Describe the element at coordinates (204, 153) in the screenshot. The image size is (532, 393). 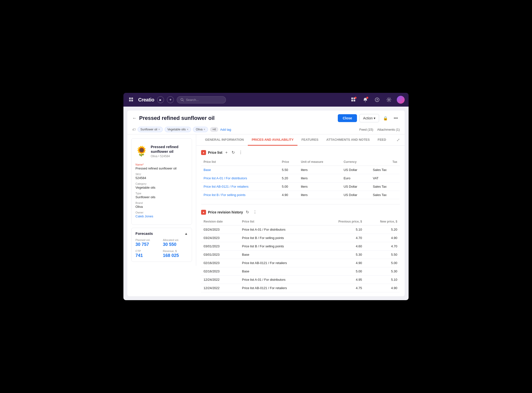
I see `price-list-collapse-button: ▲` at that location.